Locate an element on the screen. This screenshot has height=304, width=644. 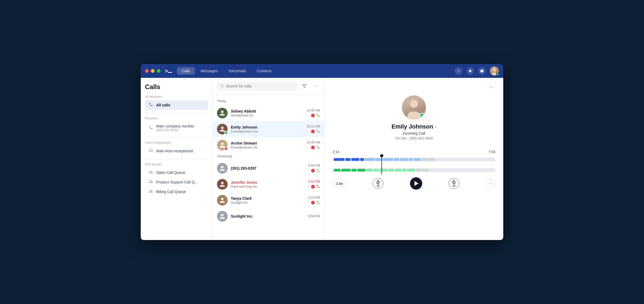
call-info-tanya: Tanya Clark Sunlight Inc. is located at coordinates (268, 201).